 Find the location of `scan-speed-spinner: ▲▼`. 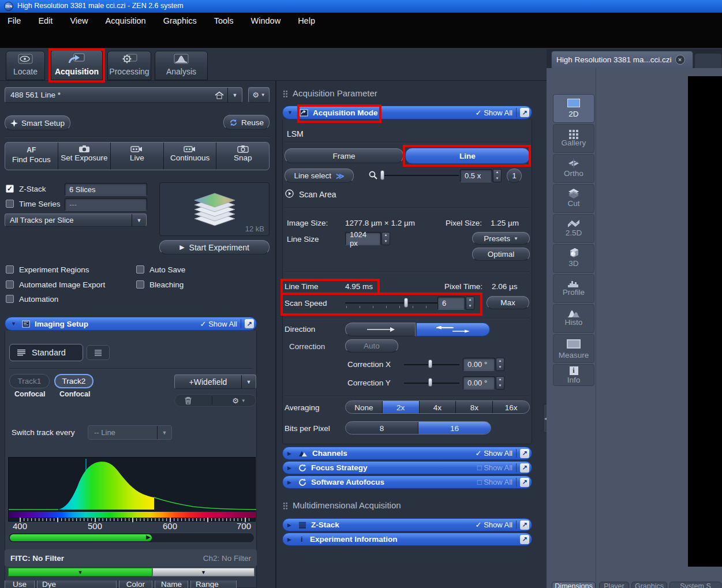

scan-speed-spinner: ▲▼ is located at coordinates (470, 304).